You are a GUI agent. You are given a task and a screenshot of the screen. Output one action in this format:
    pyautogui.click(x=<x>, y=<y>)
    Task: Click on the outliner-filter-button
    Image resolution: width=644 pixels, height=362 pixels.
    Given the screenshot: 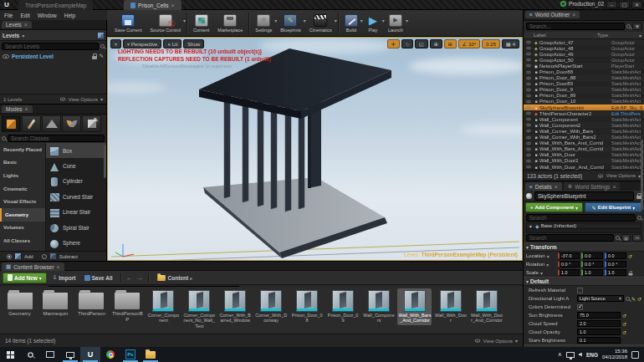 What is the action you would take?
    pyautogui.click(x=637, y=27)
    